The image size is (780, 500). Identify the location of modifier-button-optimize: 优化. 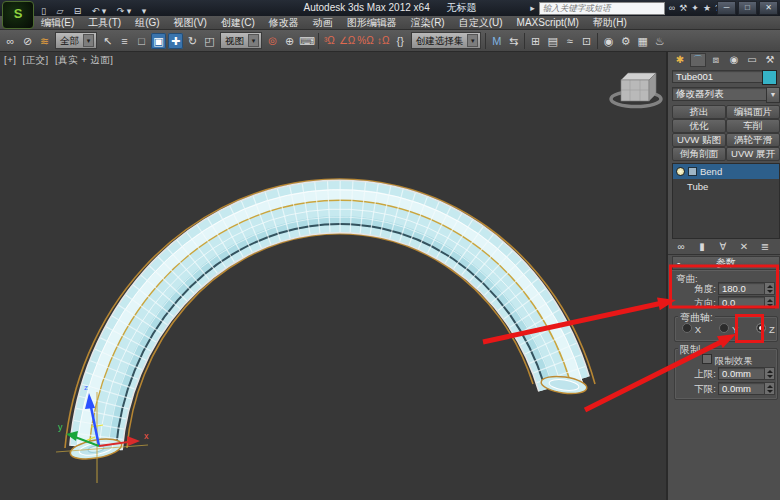
(699, 126).